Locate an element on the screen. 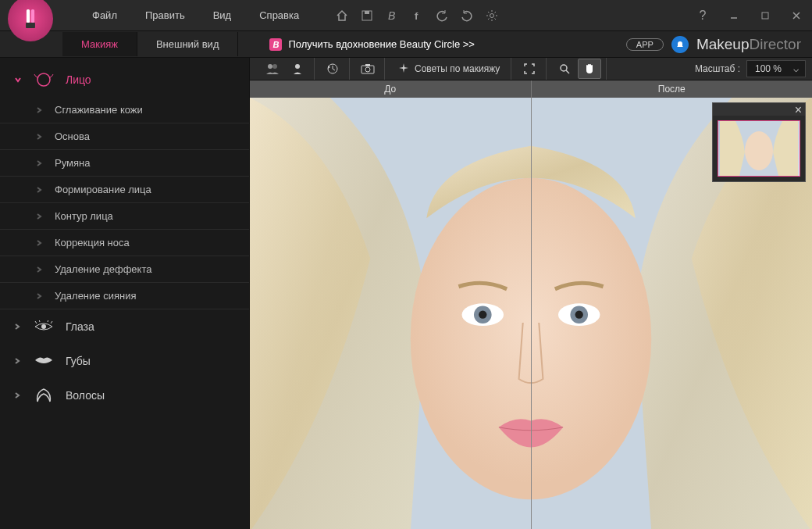 This screenshot has height=529, width=812. beauty-b-icon: B is located at coordinates (392, 16).